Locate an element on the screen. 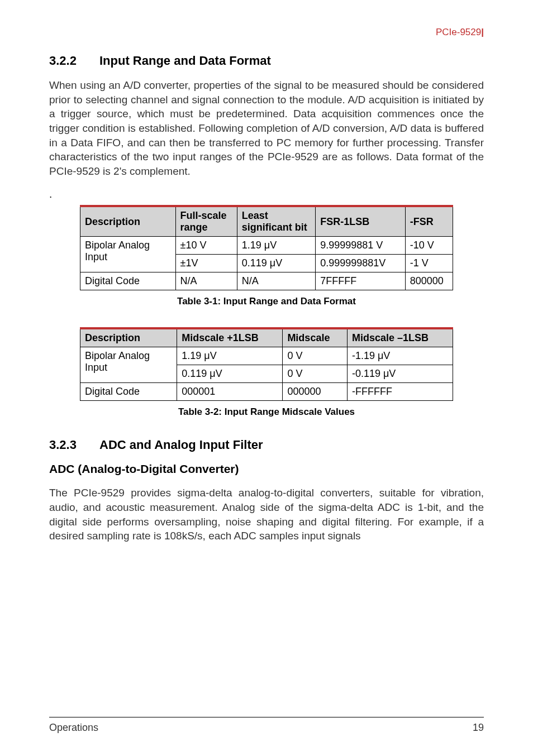  table1-h5: -FSR is located at coordinates (429, 221).